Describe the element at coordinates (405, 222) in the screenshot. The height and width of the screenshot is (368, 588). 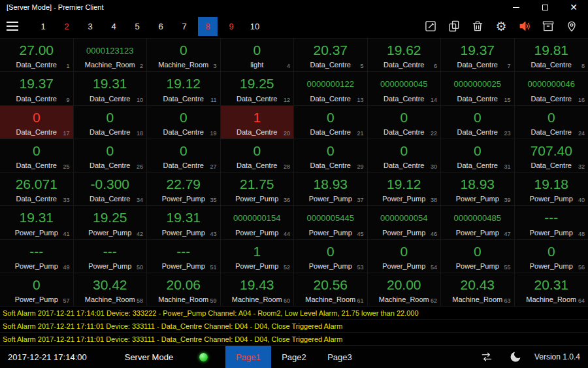
I see `sensor-tile: 0000000054 Power_Pump 46` at that location.